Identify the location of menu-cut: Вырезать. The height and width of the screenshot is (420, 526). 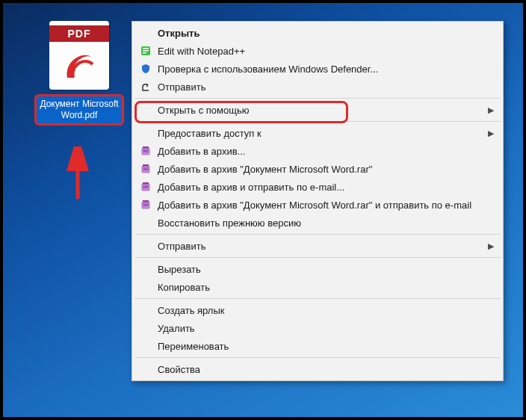
(318, 269).